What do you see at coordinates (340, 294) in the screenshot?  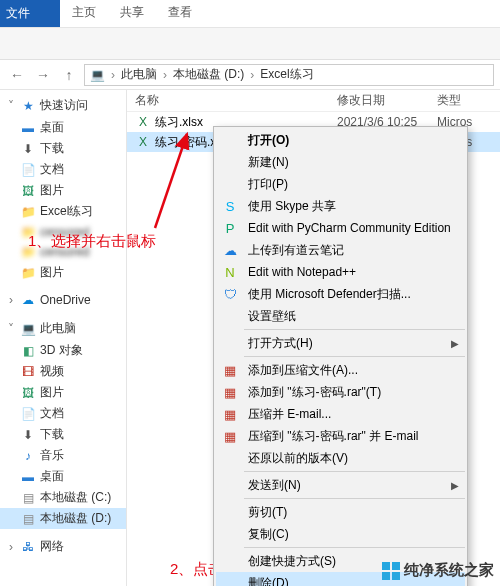 I see `context-menu-item: 🛡使用 Microsoft Defender扫描...` at bounding box center [340, 294].